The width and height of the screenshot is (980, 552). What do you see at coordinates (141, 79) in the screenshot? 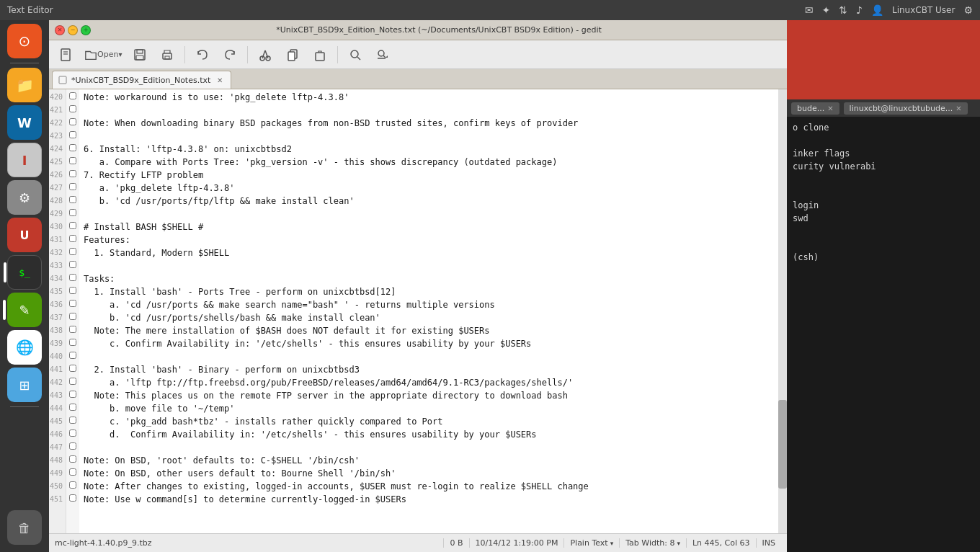
I see `gedit-tab-notes: *UnixCBT_BSD9x_Edition_Notes.txt ✕` at bounding box center [141, 79].